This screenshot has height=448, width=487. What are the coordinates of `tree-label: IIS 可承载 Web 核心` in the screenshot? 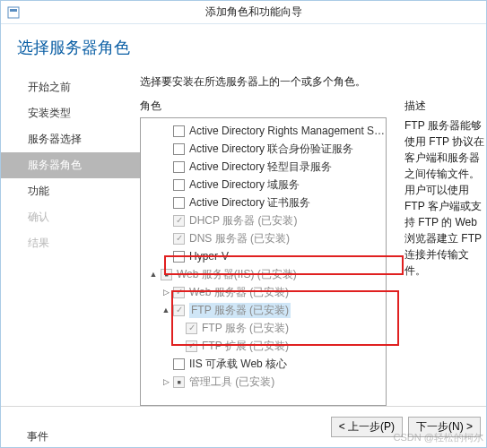 It's located at (239, 364).